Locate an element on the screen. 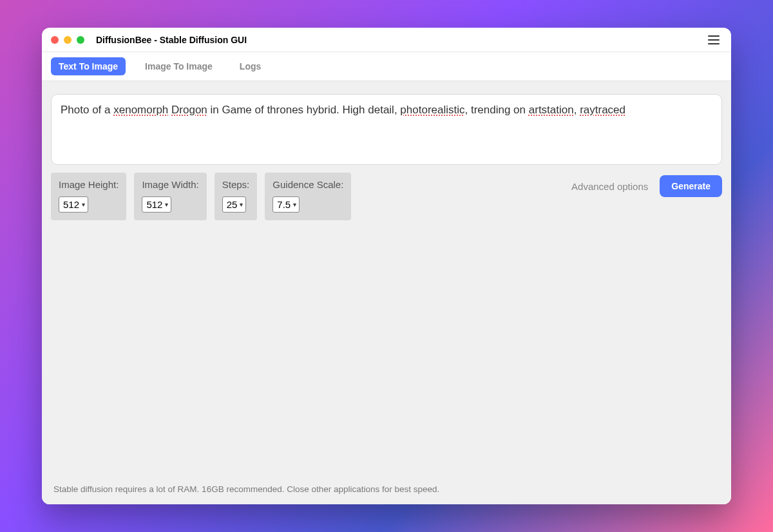 Image resolution: width=773 pixels, height=532 pixels. tab-image-to-image: Image To Image is located at coordinates (179, 66).